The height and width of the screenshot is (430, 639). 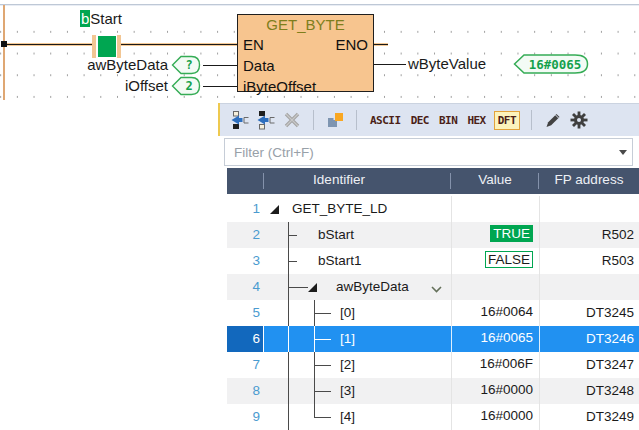 I want to click on format-hex-button: HEX, so click(x=476, y=120).